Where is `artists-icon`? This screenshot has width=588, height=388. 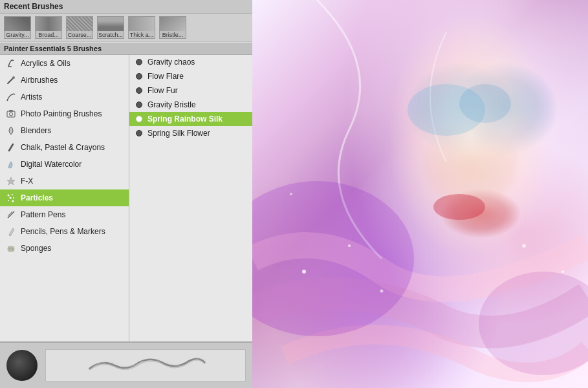 artists-icon is located at coordinates (11, 97).